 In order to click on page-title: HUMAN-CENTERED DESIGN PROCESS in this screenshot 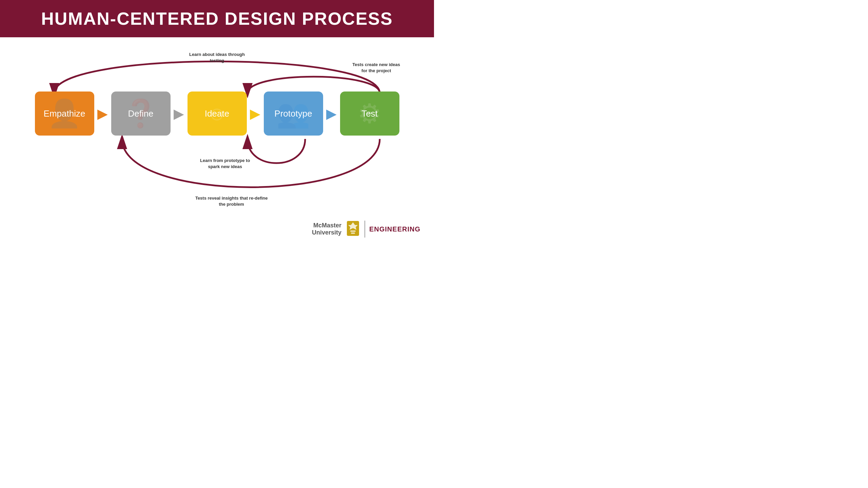, I will do `click(217, 19)`.